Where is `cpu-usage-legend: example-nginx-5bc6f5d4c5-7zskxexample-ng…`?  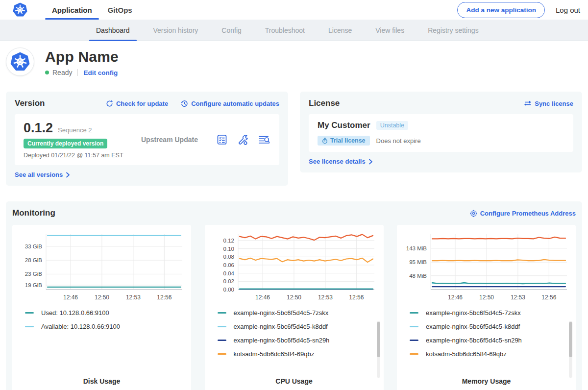 cpu-usage-legend: example-nginx-5bc6f5d4c5-7zskxexample-ng… is located at coordinates (294, 334).